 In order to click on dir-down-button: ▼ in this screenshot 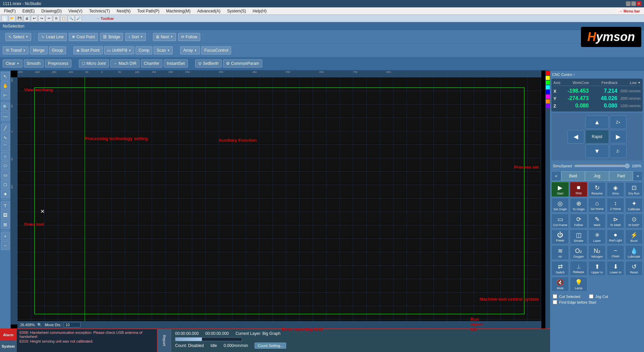, I will do `click(597, 151)`.